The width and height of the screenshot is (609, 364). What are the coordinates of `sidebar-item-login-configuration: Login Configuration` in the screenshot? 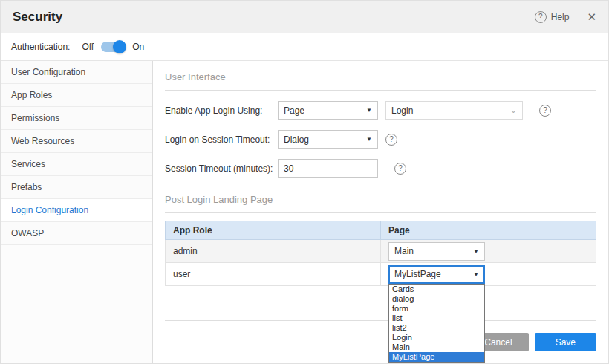 It's located at (76, 211).